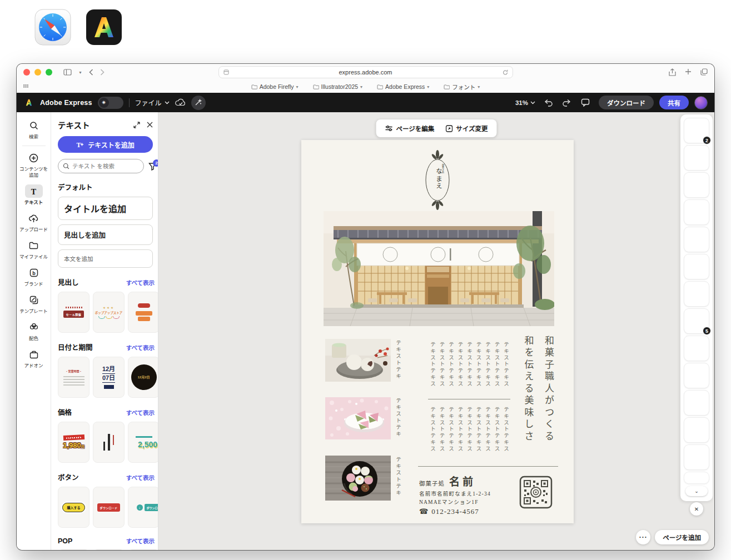 The width and height of the screenshot is (731, 560). I want to click on beta-toggle: ✷, so click(111, 103).